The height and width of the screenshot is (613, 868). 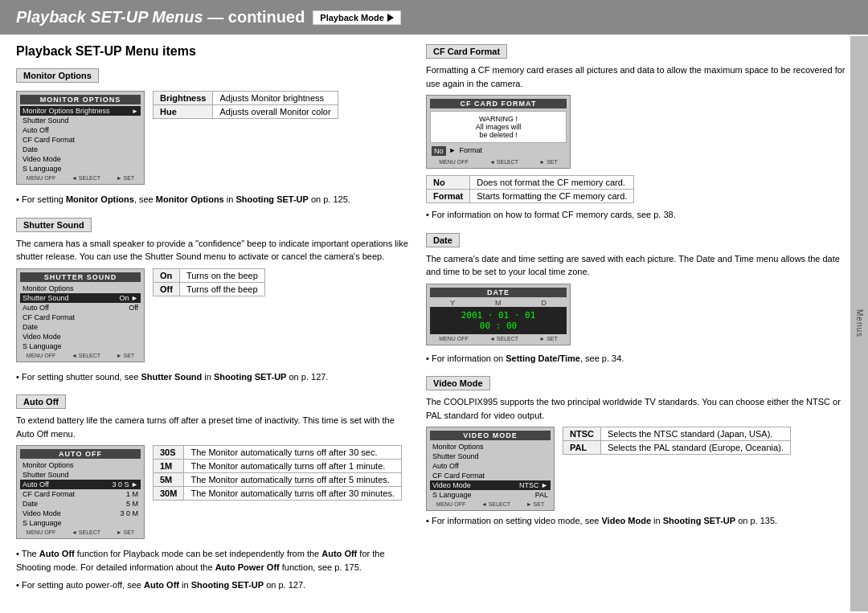 I want to click on monitor-options-section: Monitor Options MONITOR OPTIONS Monitor …, so click(x=213, y=137).